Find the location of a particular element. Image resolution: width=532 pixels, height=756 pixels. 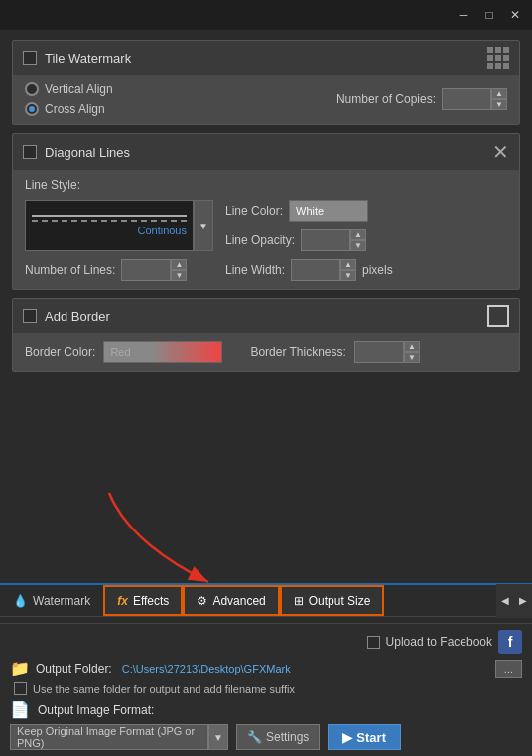

format-icon: 📄 is located at coordinates (20, 709).